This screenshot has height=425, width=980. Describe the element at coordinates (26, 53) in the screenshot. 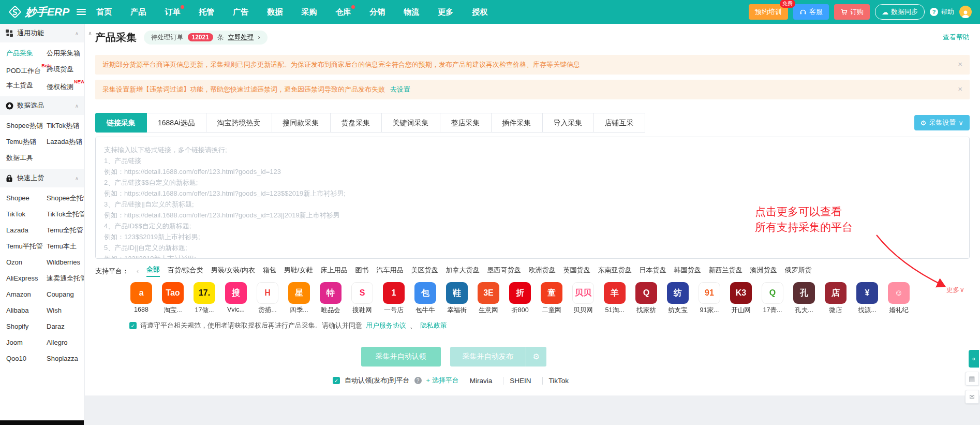

I see `sidebar-item: 产品采集` at that location.